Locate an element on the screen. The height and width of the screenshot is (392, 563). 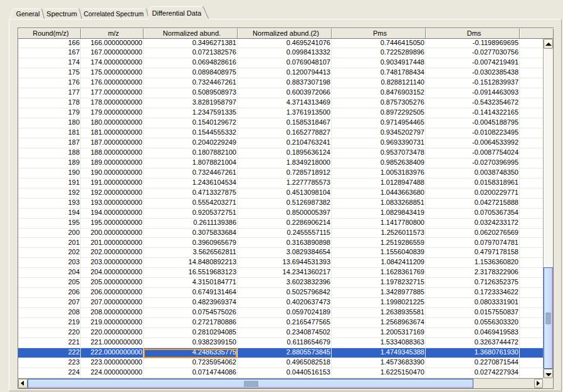
svg-text: General is located at coordinates (28, 14).